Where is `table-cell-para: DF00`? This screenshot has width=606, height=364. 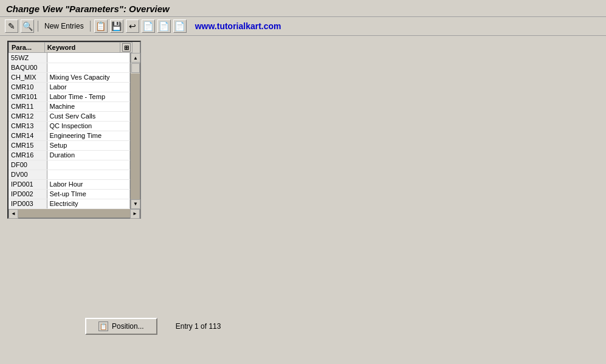
table-cell-para: DF00 is located at coordinates (28, 165).